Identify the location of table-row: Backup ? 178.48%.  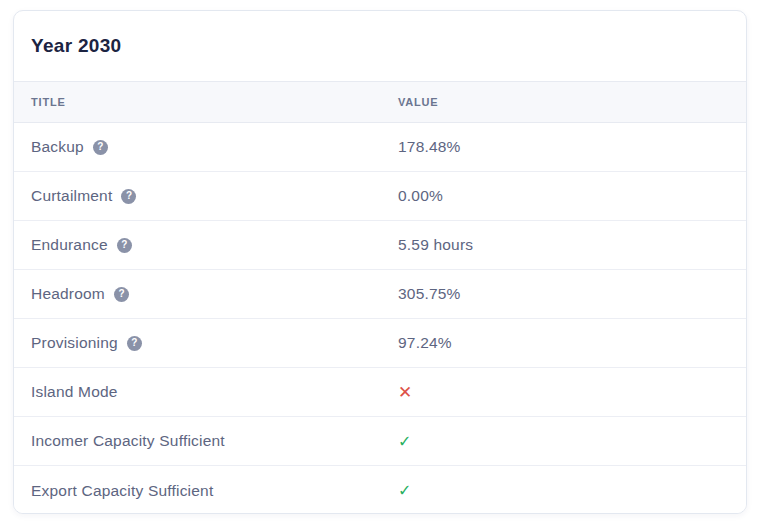
(380, 148).